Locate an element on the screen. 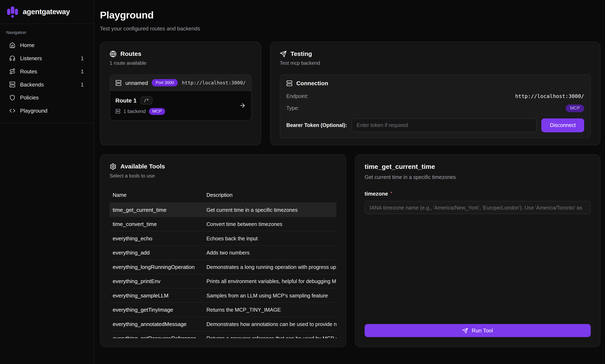 The width and height of the screenshot is (605, 364). tool-description-cell: Returns the MCP_TINY_IMAGE is located at coordinates (243, 310).